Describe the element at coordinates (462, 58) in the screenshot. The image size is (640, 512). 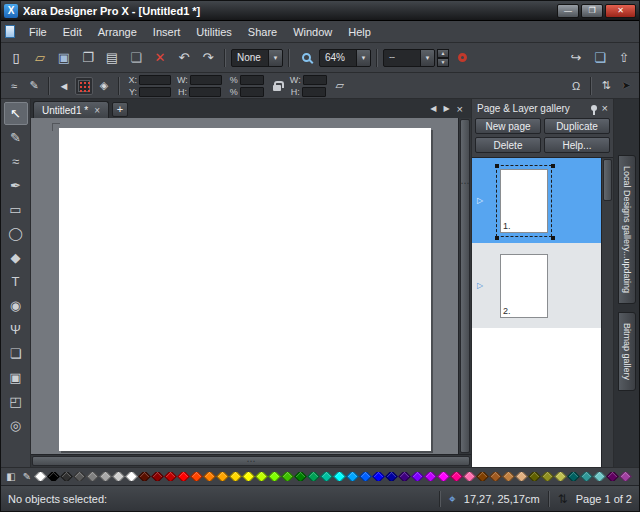
I see `red-circle-icon` at that location.